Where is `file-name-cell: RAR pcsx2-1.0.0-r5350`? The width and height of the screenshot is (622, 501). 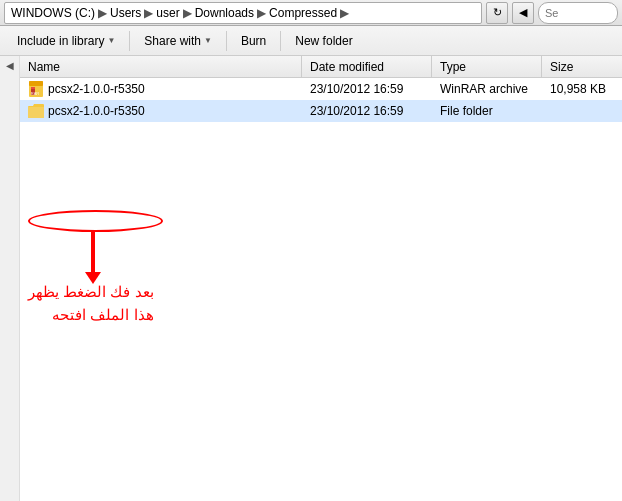 file-name-cell: RAR pcsx2-1.0.0-r5350 is located at coordinates (161, 89).